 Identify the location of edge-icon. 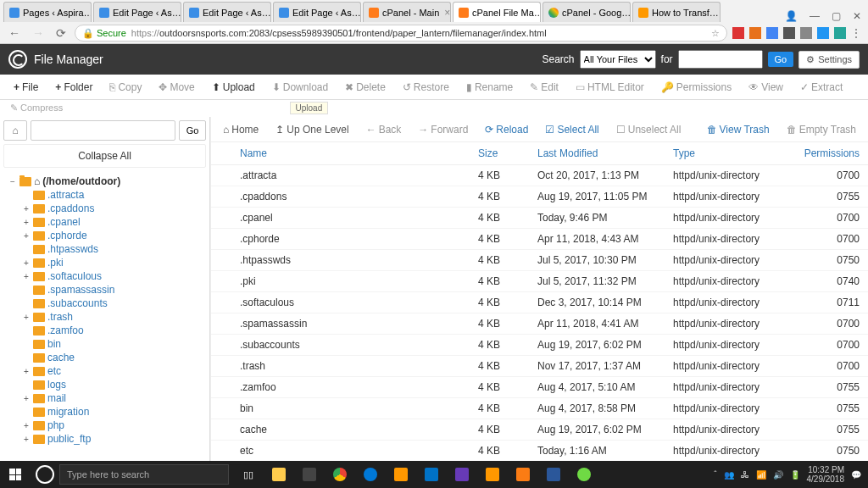
(370, 474).